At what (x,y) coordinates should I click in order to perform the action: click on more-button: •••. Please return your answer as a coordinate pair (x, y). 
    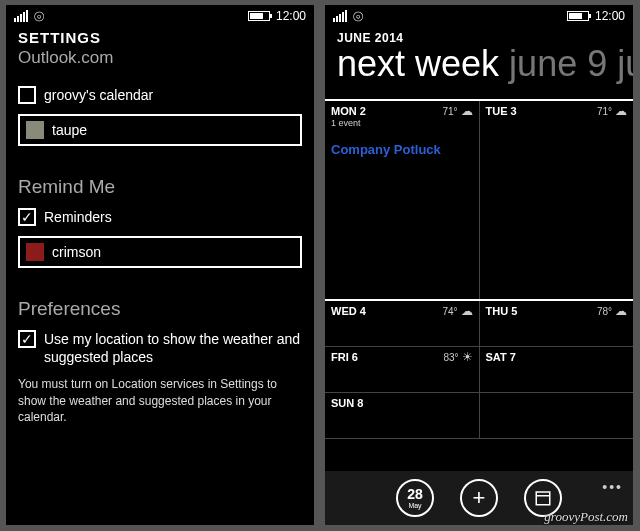
    Looking at the image, I should click on (612, 487).